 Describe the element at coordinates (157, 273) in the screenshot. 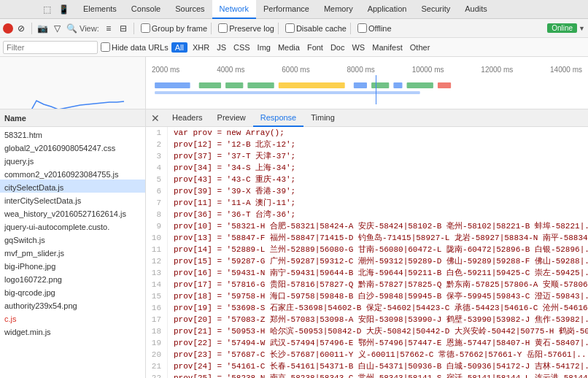

I see `line-number: 13` at that location.